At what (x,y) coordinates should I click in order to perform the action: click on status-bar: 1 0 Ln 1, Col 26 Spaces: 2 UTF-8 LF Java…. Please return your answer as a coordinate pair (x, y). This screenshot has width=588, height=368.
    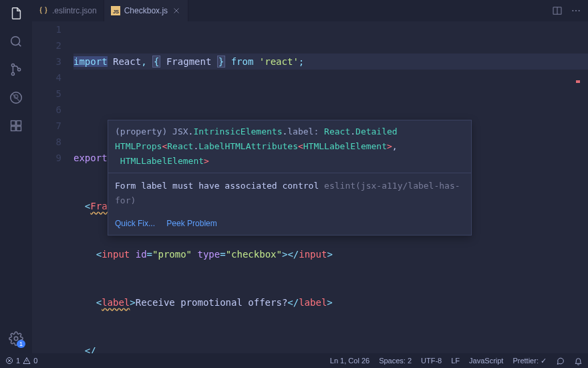
    Looking at the image, I should click on (294, 361).